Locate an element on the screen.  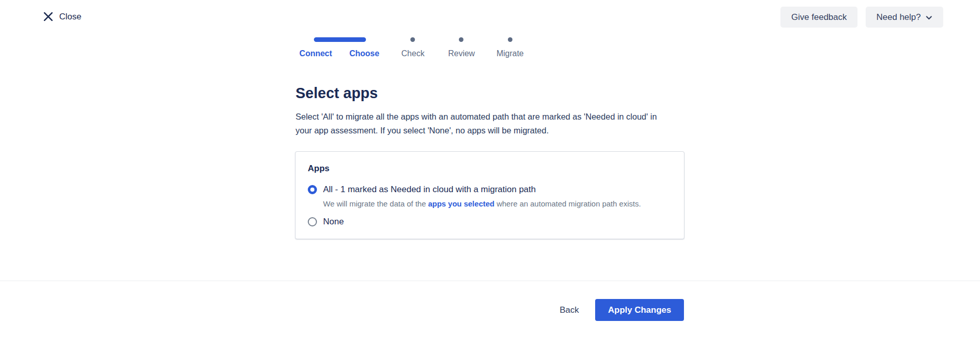
progress-tracker: Connect Choose Check Review Migrate is located at coordinates (413, 49).